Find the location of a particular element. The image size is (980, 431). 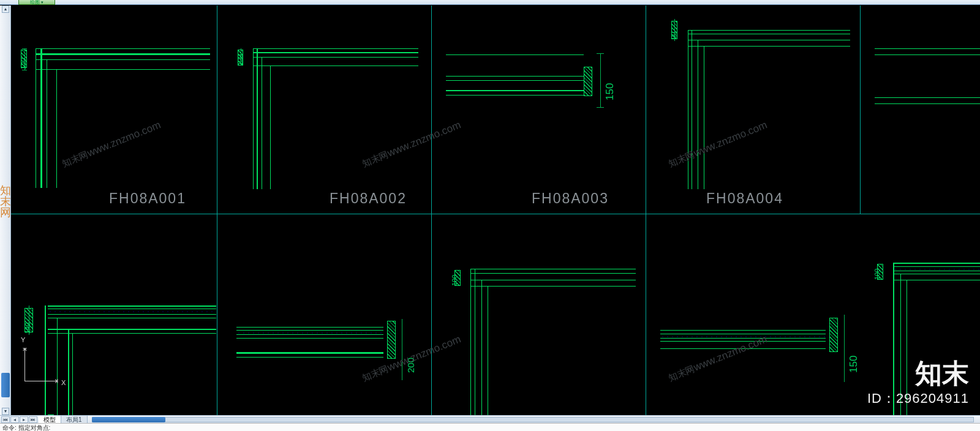

ribbon: 绘图▾ is located at coordinates (490, 2).